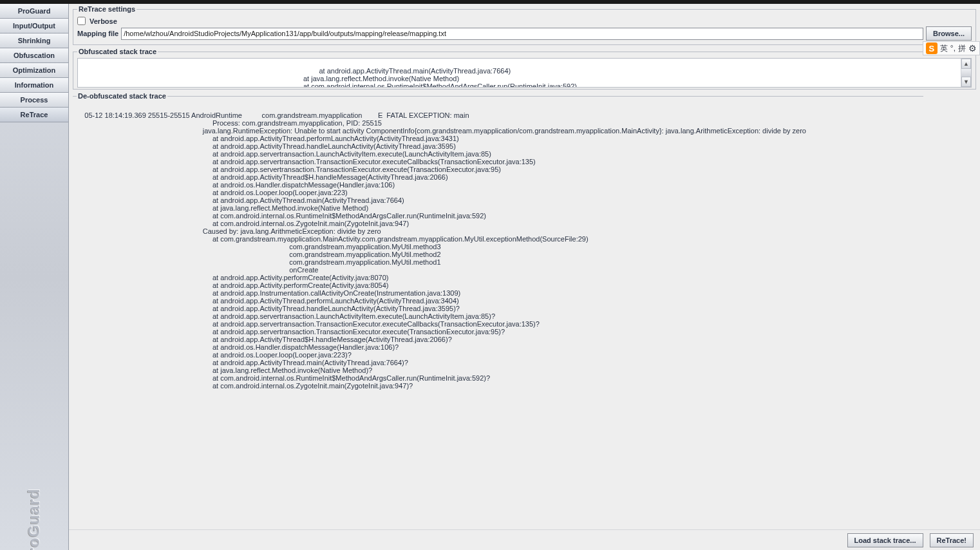 This screenshot has height=550, width=980. I want to click on sidebar-tab-proguard: ProGuard, so click(34, 12).